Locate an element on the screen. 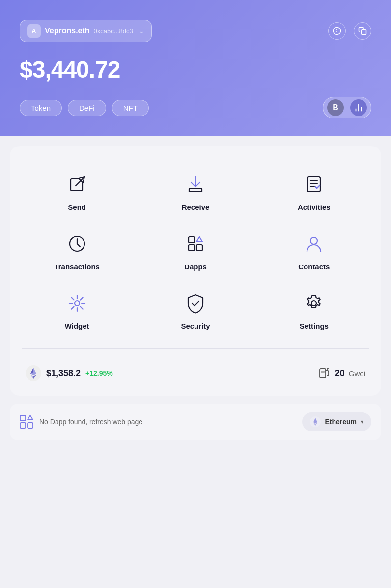 Image resolution: width=391 pixels, height=588 pixels. eth-price-stat: $1,358.2 +12.95% is located at coordinates (162, 373).